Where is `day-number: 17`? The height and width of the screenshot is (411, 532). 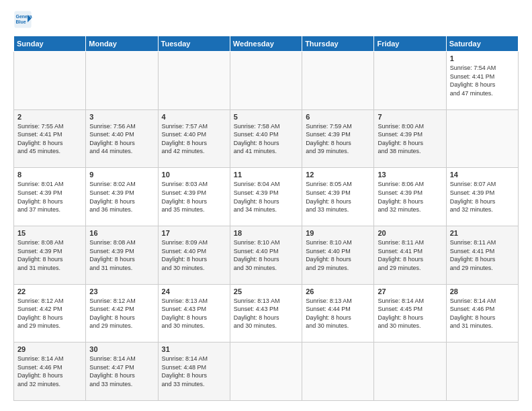
day-number: 17 is located at coordinates (194, 233).